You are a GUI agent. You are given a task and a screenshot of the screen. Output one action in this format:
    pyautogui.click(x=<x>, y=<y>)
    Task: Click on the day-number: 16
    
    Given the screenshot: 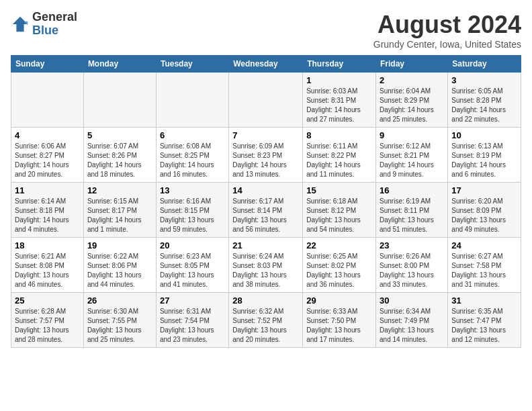 What is the action you would take?
    pyautogui.click(x=412, y=191)
    